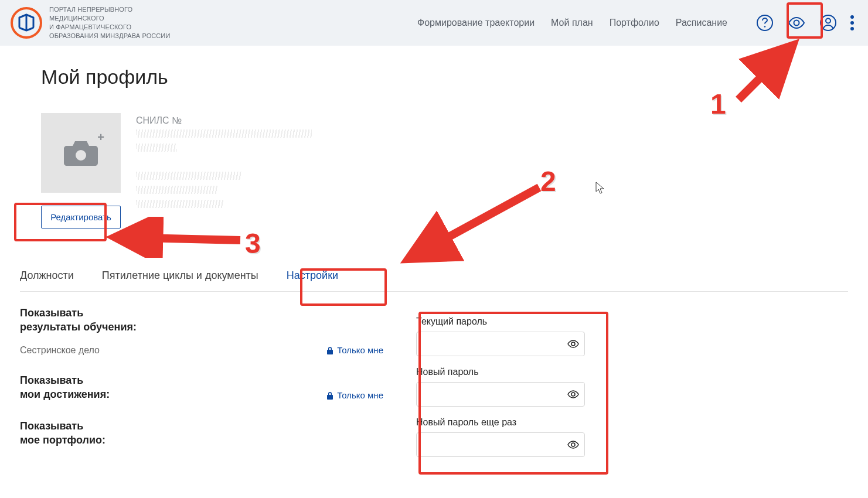 The width and height of the screenshot is (868, 498). Describe the element at coordinates (90, 22) in the screenshot. I see `logo-block: ПОРТАЛ НЕПРЕРЫВНОГО МЕДИЦИНСКОГО И ФАРМА…` at that location.